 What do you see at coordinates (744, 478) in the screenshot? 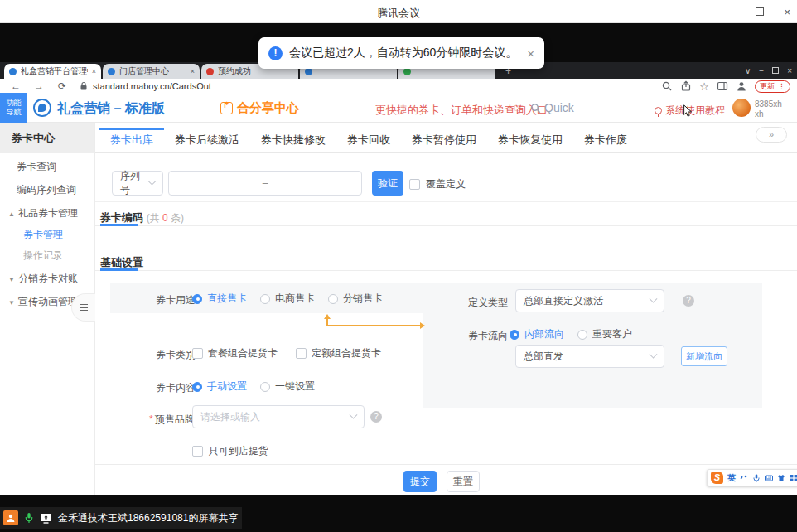
I see `punctuation-icon` at bounding box center [744, 478].